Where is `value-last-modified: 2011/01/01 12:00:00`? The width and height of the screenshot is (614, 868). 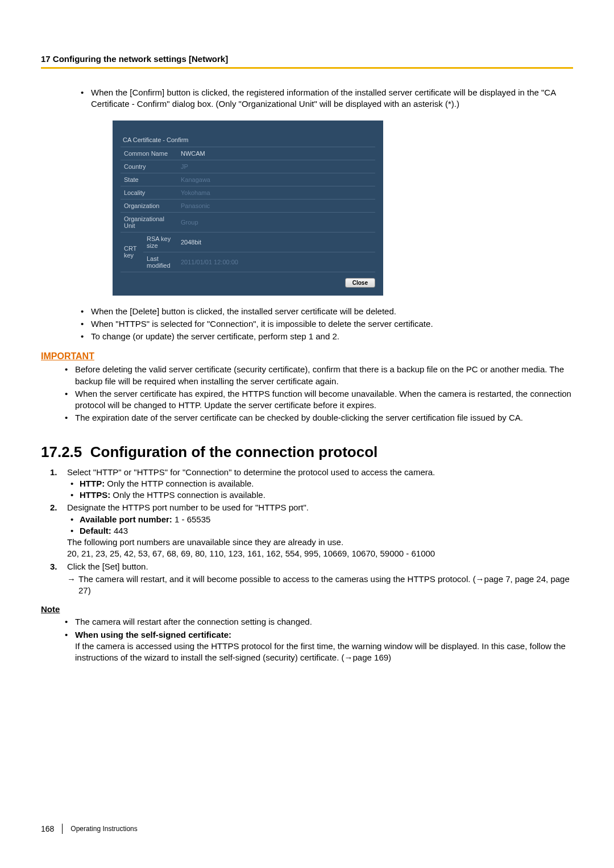
value-last-modified: 2011/01/01 12:00:00 is located at coordinates (276, 261).